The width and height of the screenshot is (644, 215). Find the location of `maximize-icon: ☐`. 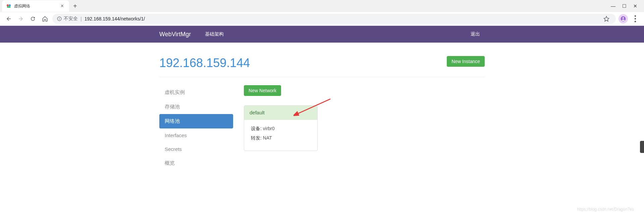

maximize-icon: ☐ is located at coordinates (625, 6).